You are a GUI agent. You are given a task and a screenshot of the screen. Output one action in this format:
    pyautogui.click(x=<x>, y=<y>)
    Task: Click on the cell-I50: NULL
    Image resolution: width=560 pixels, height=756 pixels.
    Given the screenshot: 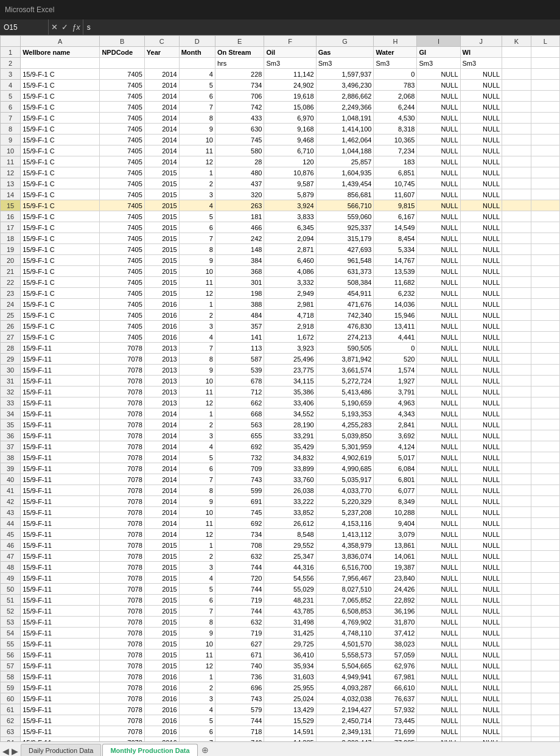 What is the action you would take?
    pyautogui.click(x=438, y=589)
    